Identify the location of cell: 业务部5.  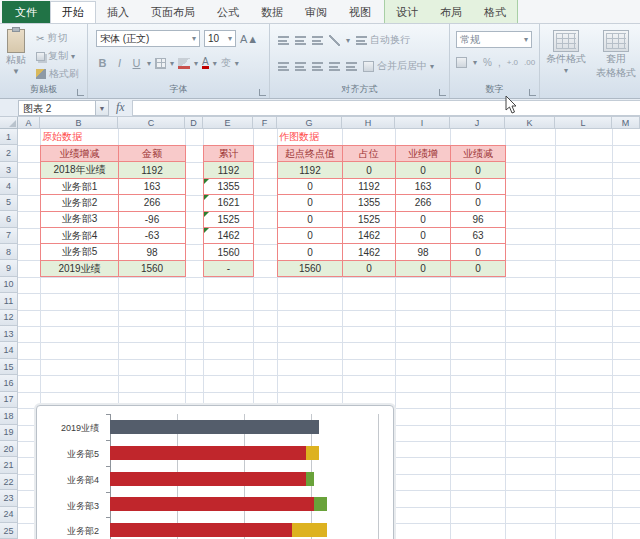
(80, 252).